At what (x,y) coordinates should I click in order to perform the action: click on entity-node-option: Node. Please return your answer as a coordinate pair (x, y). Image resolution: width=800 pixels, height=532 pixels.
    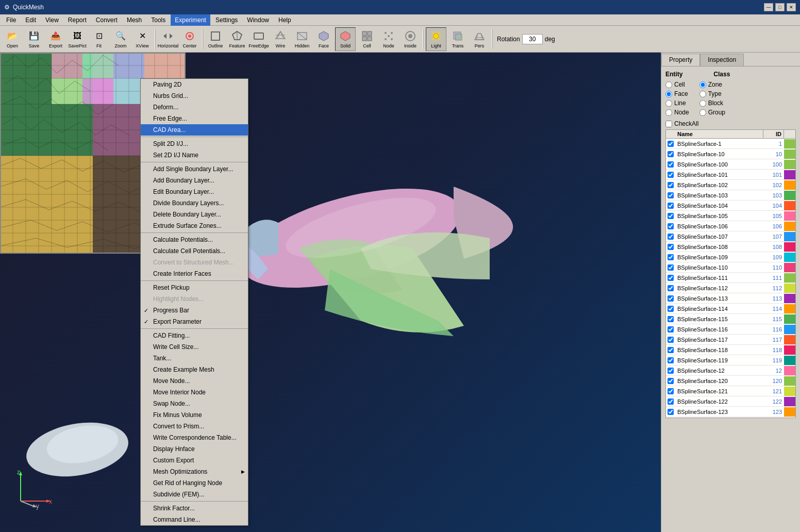
    Looking at the image, I should click on (677, 112).